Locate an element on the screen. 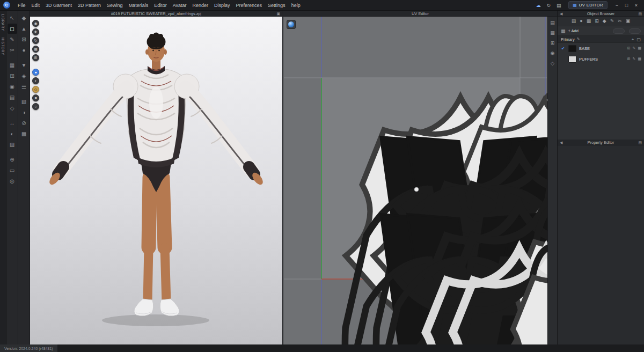 The height and width of the screenshot is (352, 644). uv-view-icon: ◈ is located at coordinates (24, 76).